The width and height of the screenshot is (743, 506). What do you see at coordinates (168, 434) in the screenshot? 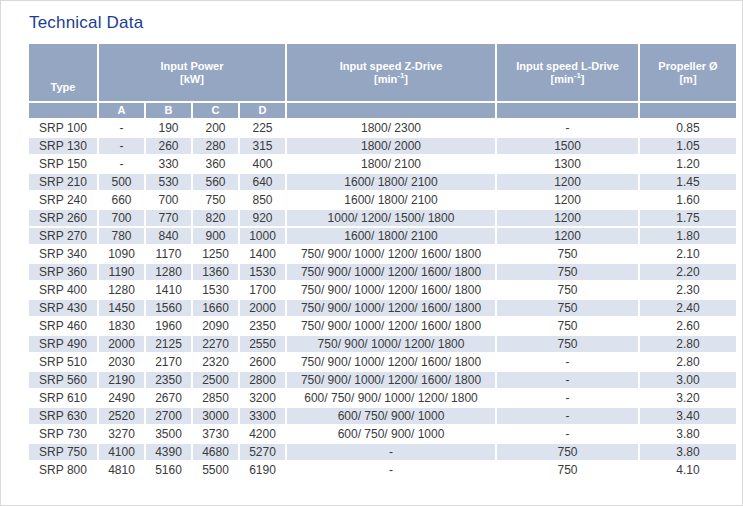
I see `cell-b: 3500` at bounding box center [168, 434].